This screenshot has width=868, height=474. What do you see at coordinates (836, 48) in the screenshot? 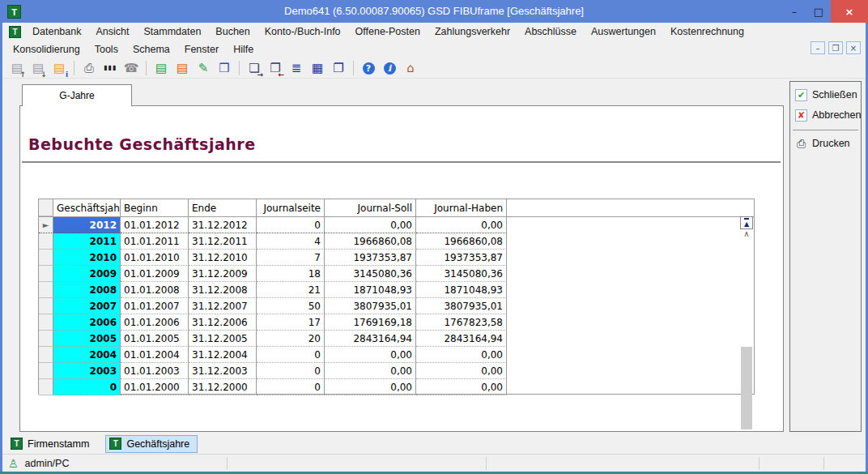
I see `mdi-restore-button: ❐` at bounding box center [836, 48].